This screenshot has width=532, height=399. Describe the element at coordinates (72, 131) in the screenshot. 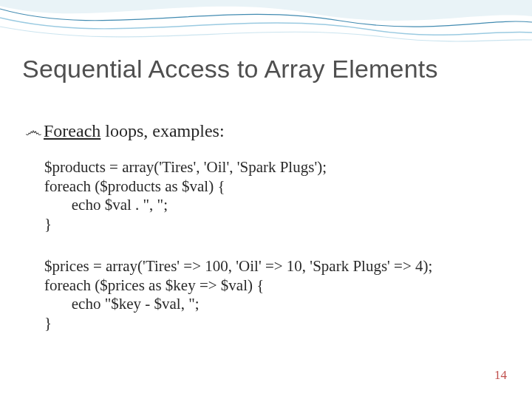

I see `subhead-underlined: Foreach` at that location.